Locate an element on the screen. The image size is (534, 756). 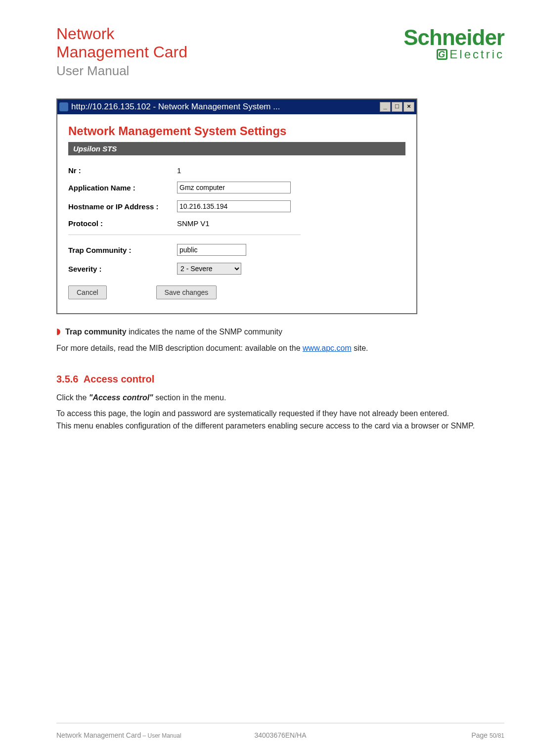
protocol-label: Protocol : is located at coordinates (123, 224).